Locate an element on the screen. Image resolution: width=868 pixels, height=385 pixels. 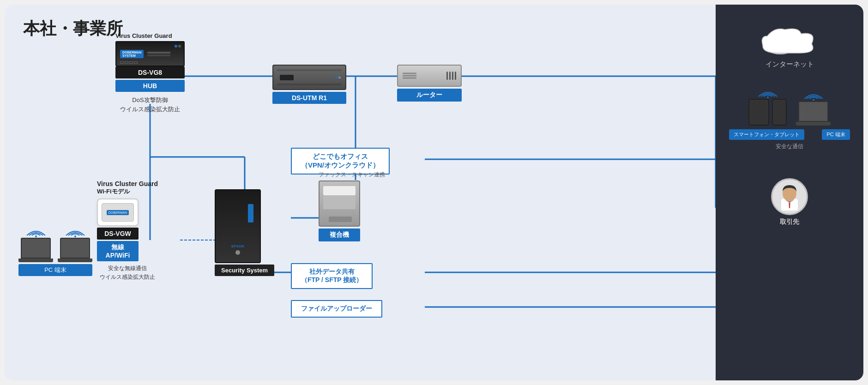
ds-vg8-label: DS-VG8 is located at coordinates (150, 72).